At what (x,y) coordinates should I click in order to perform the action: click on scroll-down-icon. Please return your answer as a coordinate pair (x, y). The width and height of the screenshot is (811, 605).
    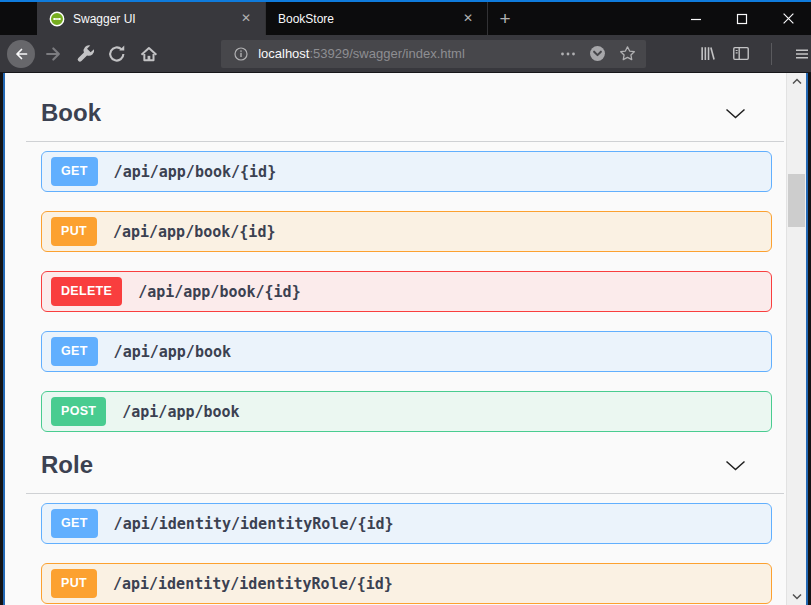
    Looking at the image, I should click on (797, 596).